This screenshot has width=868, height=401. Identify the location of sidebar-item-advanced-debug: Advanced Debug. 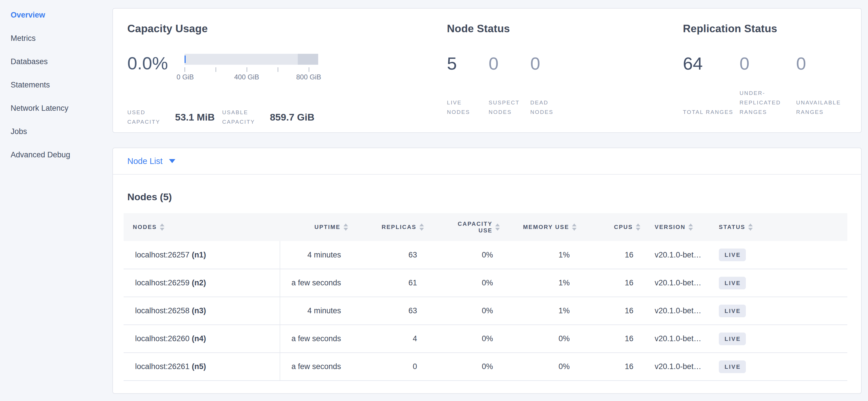
(59, 155).